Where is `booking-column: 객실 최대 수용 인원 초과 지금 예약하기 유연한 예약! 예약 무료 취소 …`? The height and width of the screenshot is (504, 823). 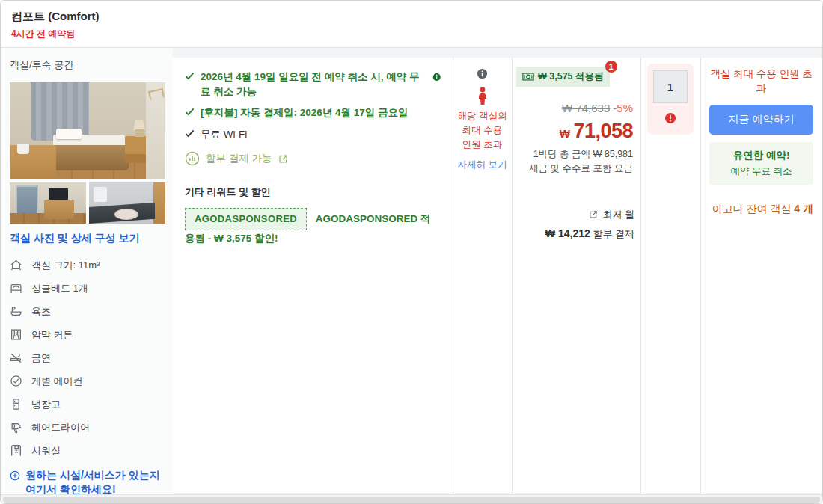
booking-column: 객실 최대 수용 인원 초과 지금 예약하기 유연한 예약! 예약 무료 취소 … is located at coordinates (762, 275).